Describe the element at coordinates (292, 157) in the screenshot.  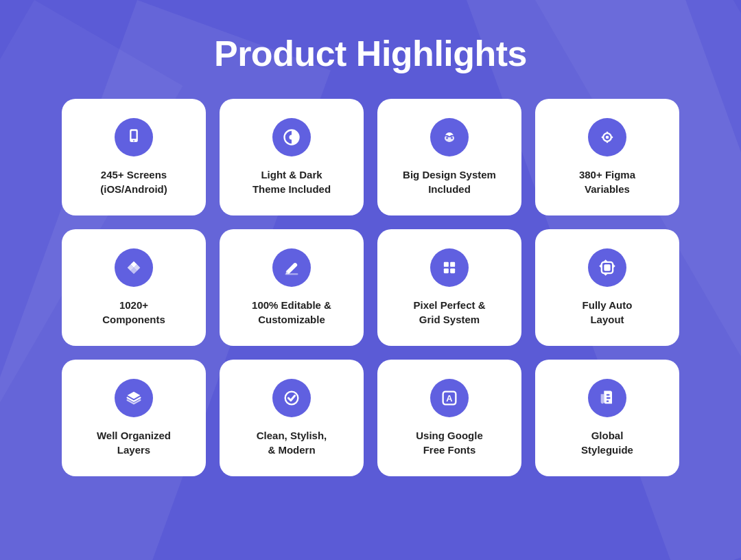
I see `card-theme: Light & DarkTheme Included` at that location.